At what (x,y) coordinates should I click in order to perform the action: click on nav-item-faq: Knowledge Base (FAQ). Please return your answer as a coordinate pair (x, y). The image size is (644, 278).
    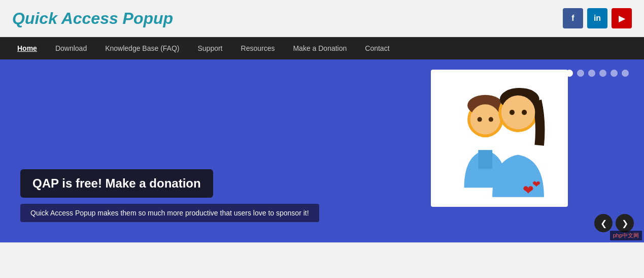
    Looking at the image, I should click on (142, 48).